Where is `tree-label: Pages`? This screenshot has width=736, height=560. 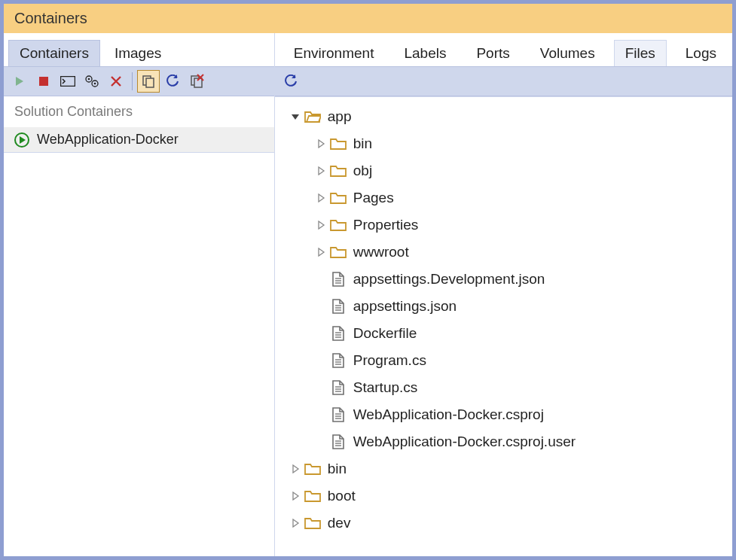 tree-label: Pages is located at coordinates (374, 198).